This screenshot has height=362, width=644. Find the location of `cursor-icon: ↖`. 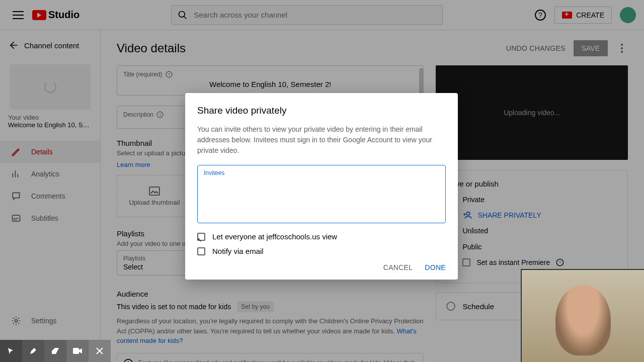

cursor-icon: ↖ is located at coordinates (199, 240).